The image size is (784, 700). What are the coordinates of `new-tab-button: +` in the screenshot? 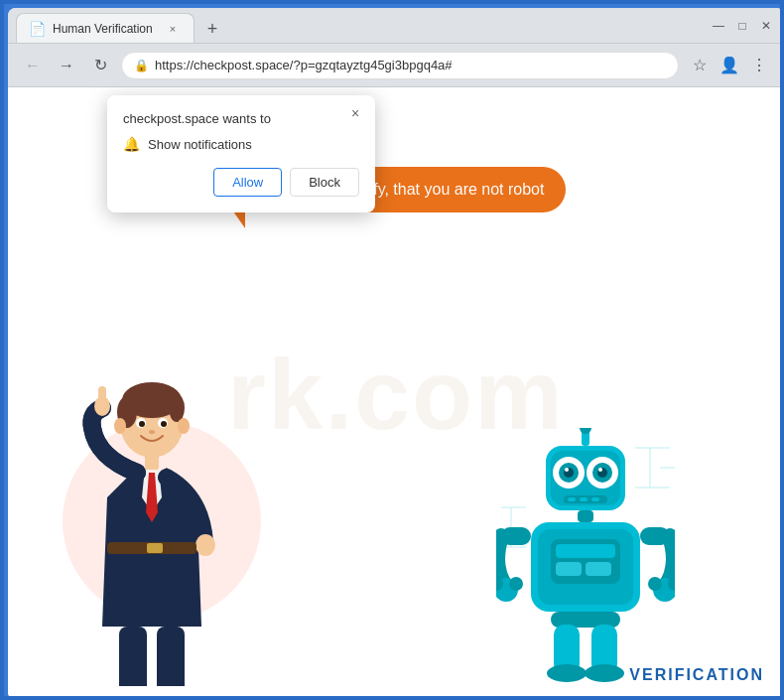 It's located at (212, 29).